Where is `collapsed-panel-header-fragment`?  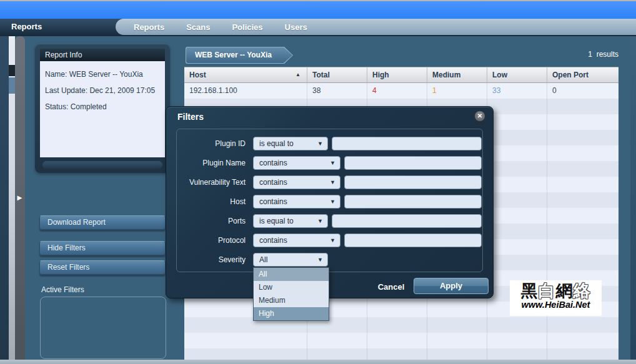
collapsed-panel-header-fragment is located at coordinates (12, 71).